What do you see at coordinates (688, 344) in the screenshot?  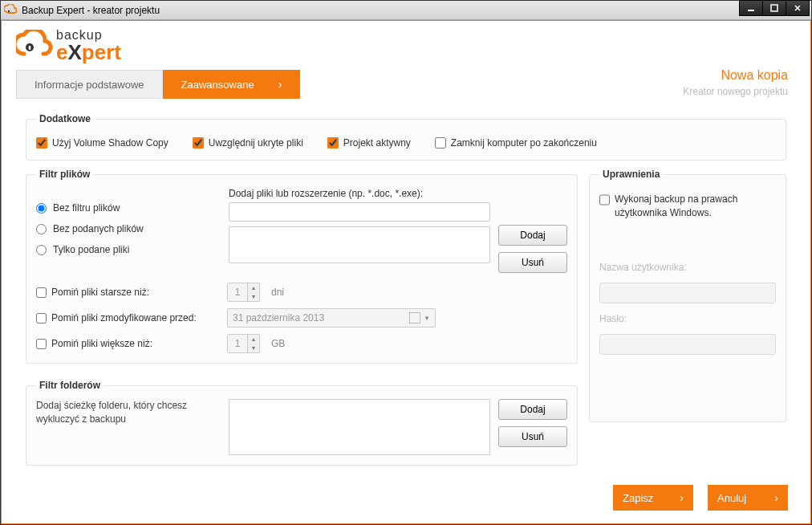 I see `password-input` at bounding box center [688, 344].